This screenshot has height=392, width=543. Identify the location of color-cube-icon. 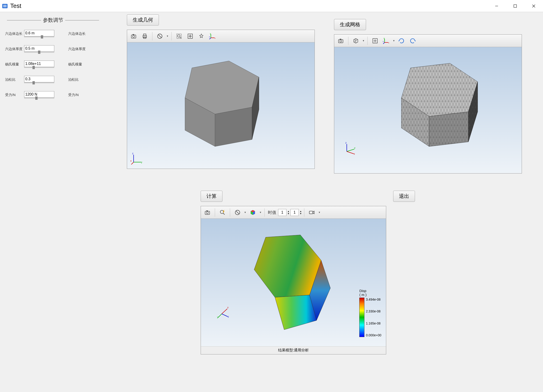
(253, 213).